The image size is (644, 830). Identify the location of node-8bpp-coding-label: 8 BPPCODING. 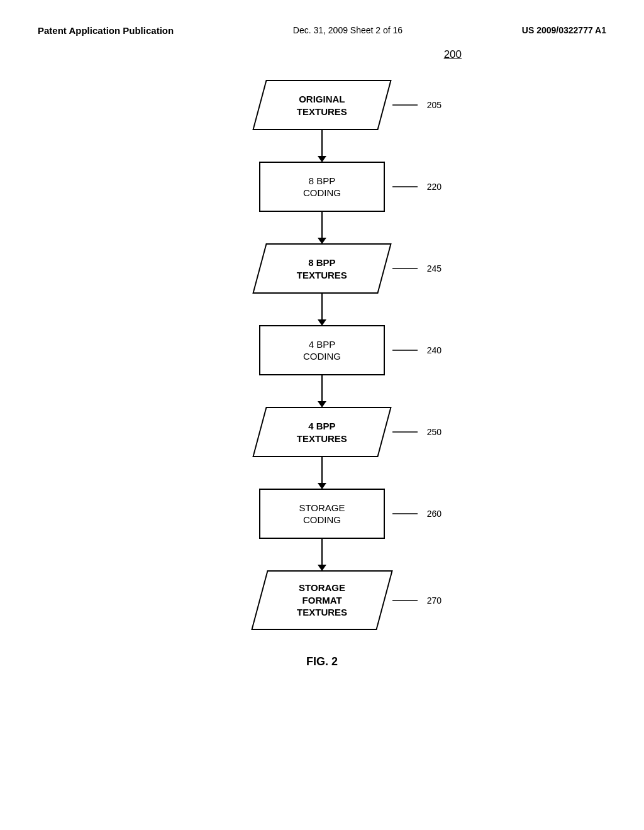
(322, 187).